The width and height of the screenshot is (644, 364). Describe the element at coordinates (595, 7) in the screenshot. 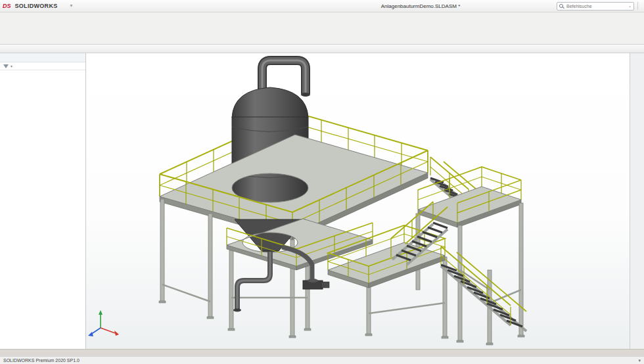

I see `command-search-input` at that location.